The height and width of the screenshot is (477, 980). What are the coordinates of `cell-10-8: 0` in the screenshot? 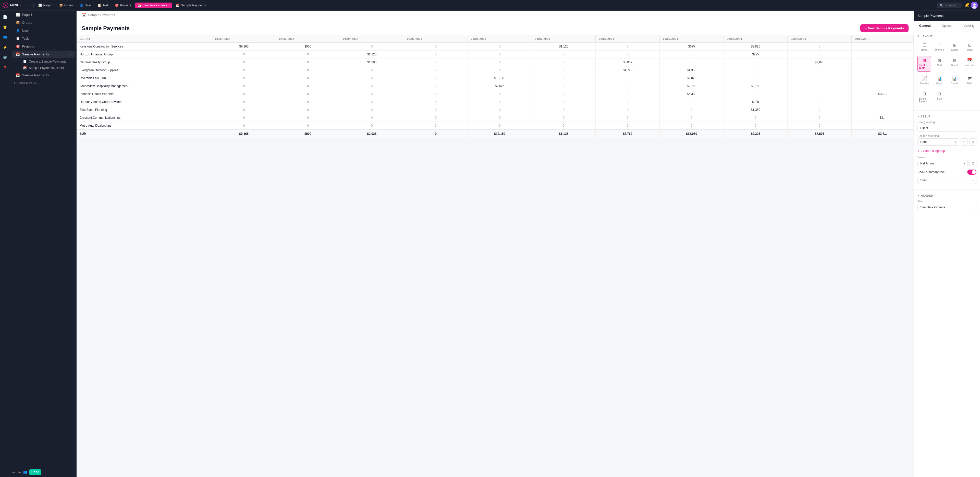 It's located at (756, 126).